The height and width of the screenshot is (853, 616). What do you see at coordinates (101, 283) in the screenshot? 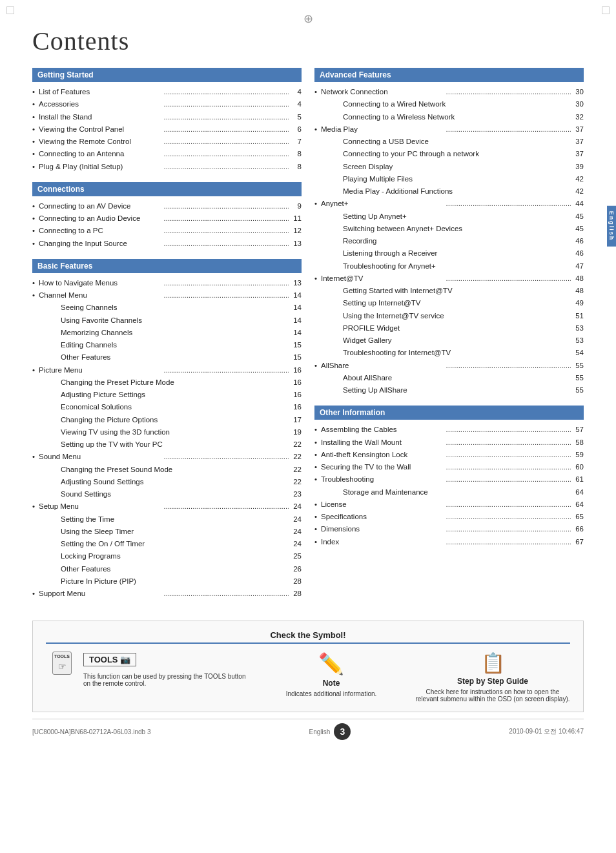
I see `item-label: How to Navigate Menus` at bounding box center [101, 283].